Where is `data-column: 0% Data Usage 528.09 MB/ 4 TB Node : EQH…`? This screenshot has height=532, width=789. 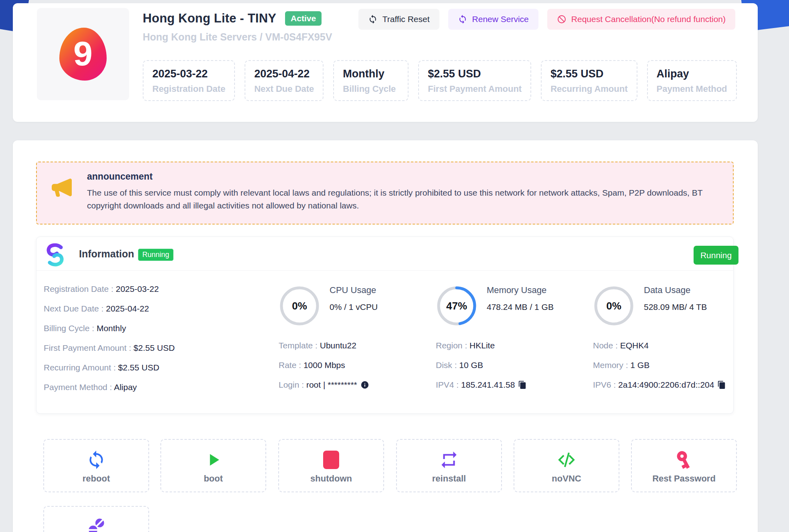
data-column: 0% Data Usage 528.09 MB/ 4 TB Node : EQH… is located at coordinates (669, 338).